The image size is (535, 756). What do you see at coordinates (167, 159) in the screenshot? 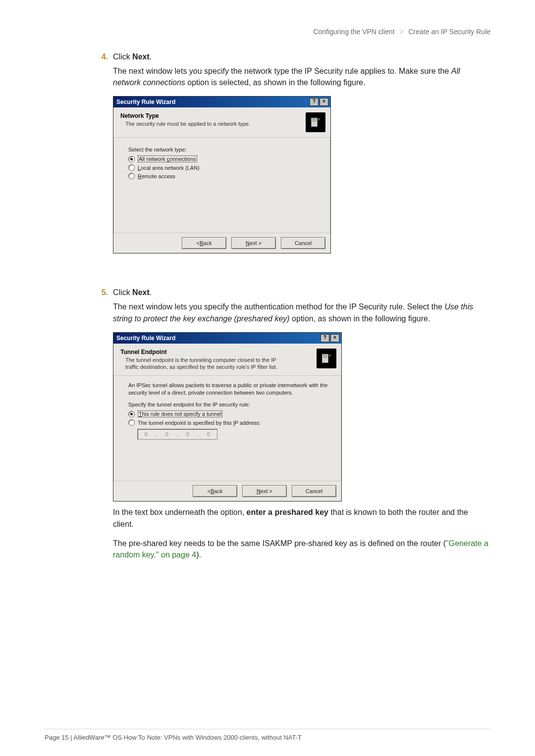
I see `radio-label: All network connections` at bounding box center [167, 159].